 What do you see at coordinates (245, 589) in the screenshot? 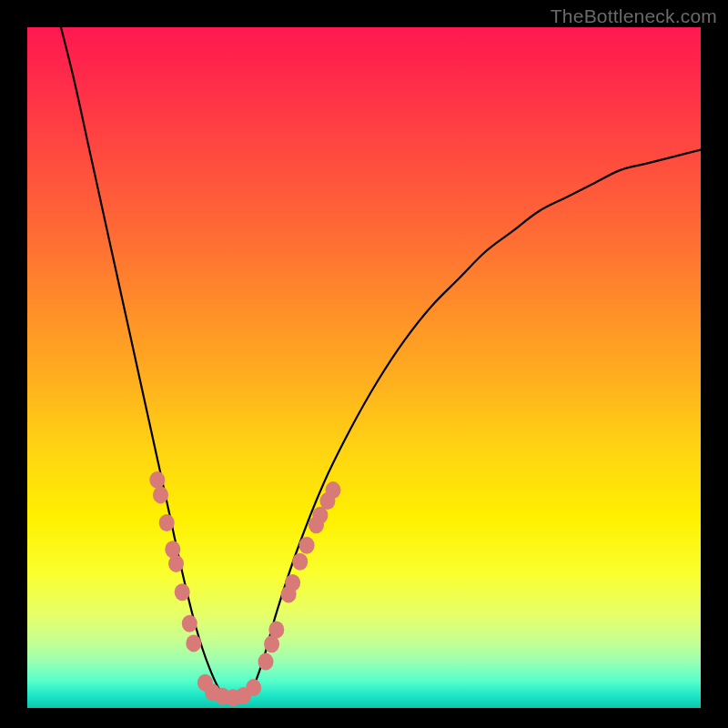
I see `data-markers` at bounding box center [245, 589].